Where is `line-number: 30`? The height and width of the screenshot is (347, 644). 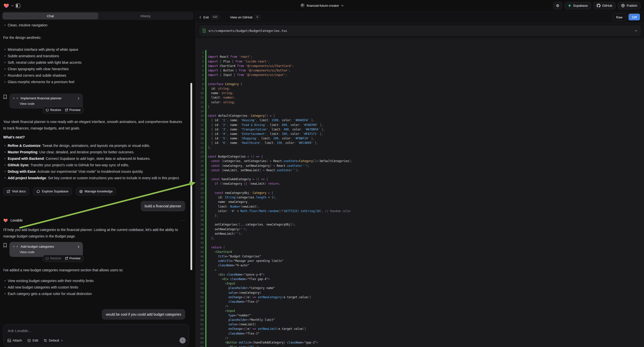
line-number: 30 is located at coordinates (200, 184).